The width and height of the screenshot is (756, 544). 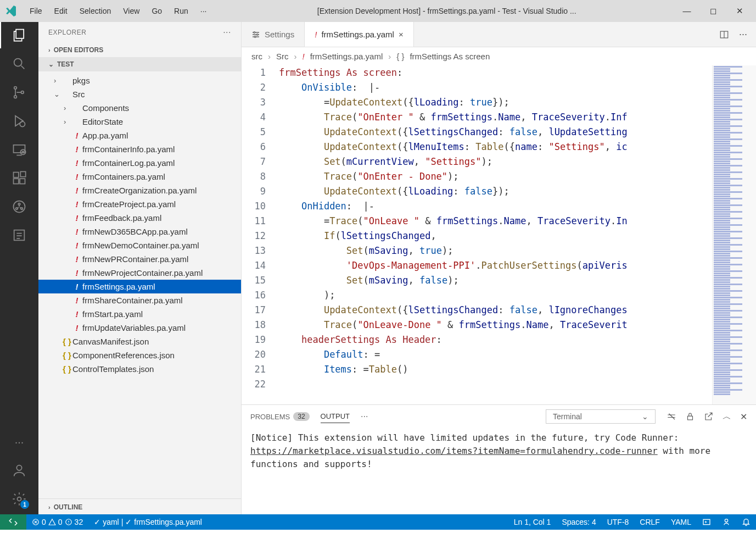 I want to click on tree-file: !frmNewD365BCApp.pa.yaml, so click(x=139, y=232).